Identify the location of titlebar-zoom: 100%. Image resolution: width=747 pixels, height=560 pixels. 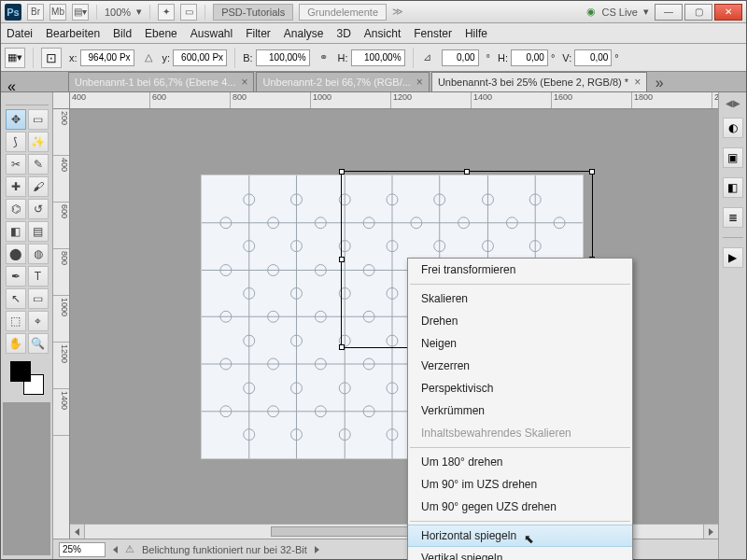
(118, 12).